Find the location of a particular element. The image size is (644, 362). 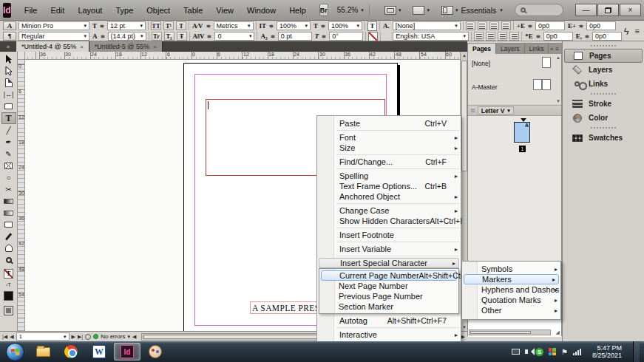

pencil-tool: ✎ is located at coordinates (9, 154).